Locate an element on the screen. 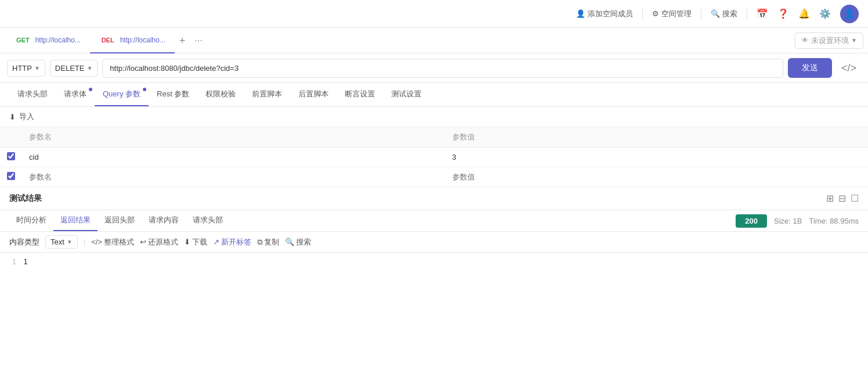  row1-check-cell is located at coordinates (11, 177).